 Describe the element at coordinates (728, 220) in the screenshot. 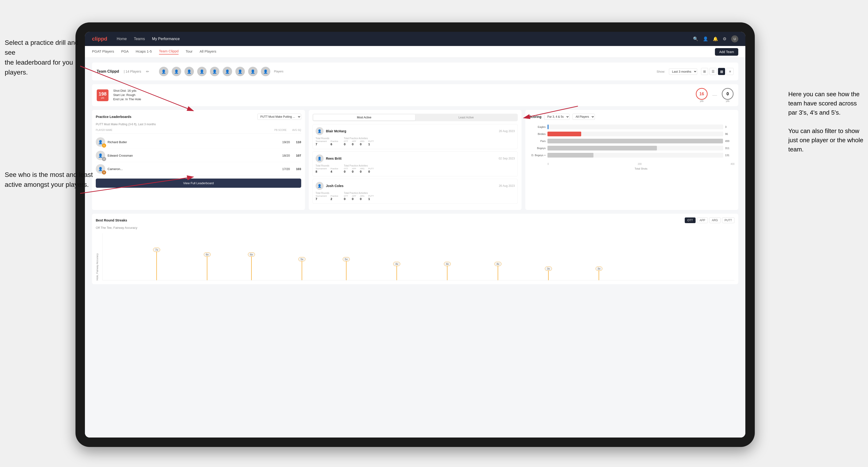

I see `streak-filter-putt: PUTT` at that location.